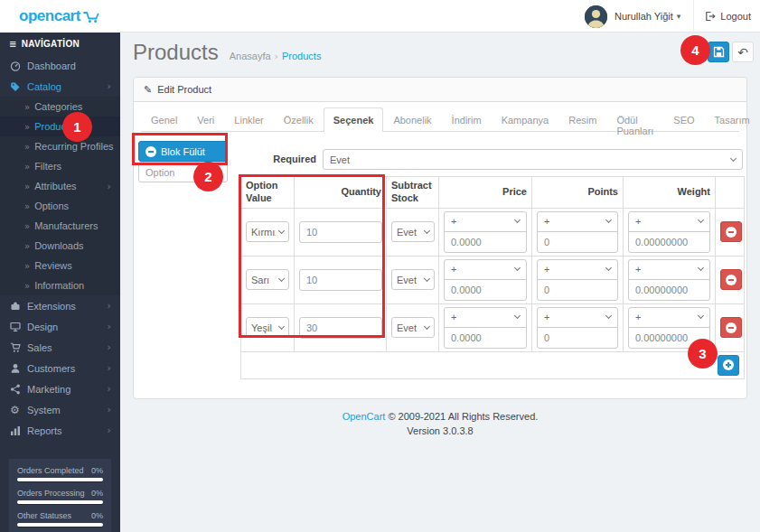  I want to click on sidebar-item-recurring-profiles: »Recurring Profiles, so click(60, 146).